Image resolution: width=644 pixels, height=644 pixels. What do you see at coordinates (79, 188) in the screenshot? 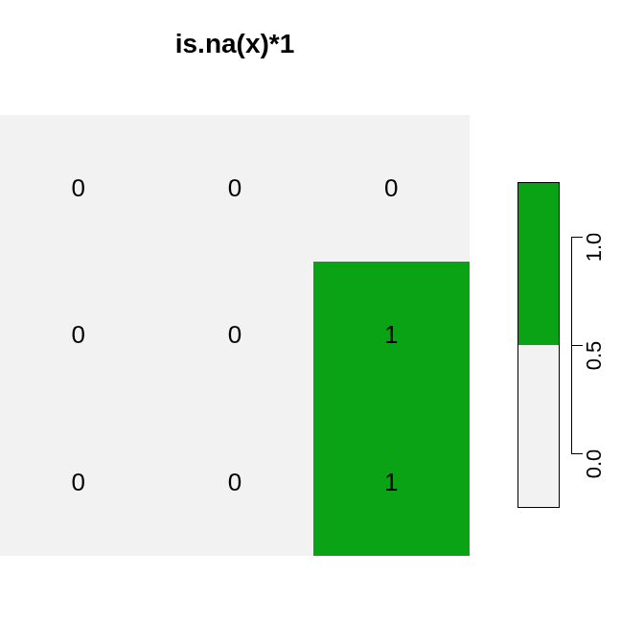
I see `cell-0-0: 0` at bounding box center [79, 188].